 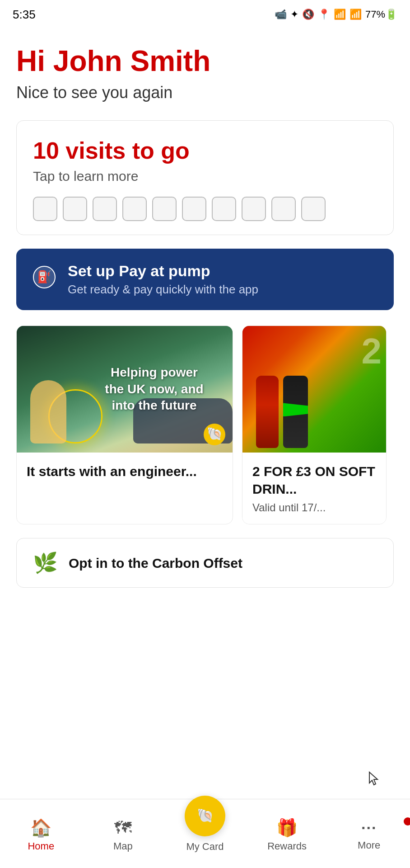 I want to click on more-notification-dot, so click(x=407, y=821).